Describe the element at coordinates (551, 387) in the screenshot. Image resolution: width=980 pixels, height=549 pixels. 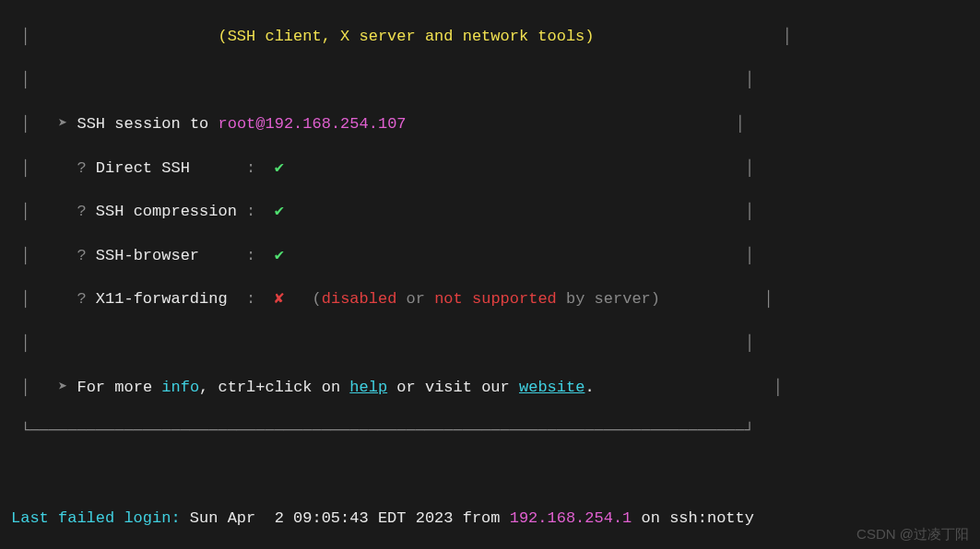
I see `website-link: website` at that location.